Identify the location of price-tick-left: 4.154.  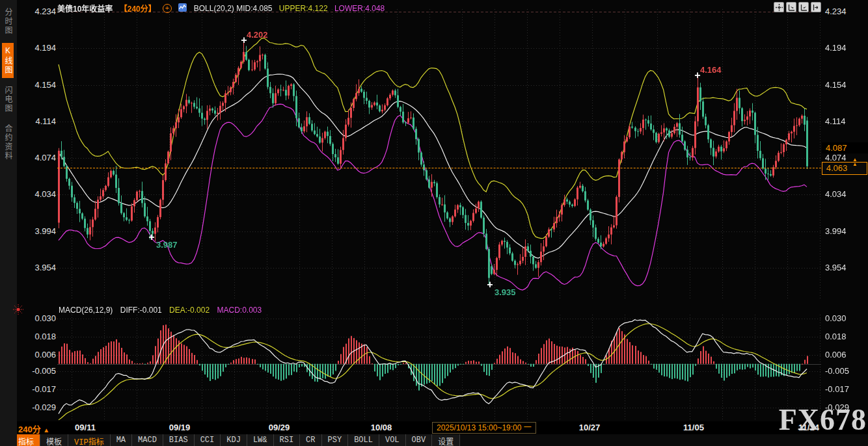
(41, 85).